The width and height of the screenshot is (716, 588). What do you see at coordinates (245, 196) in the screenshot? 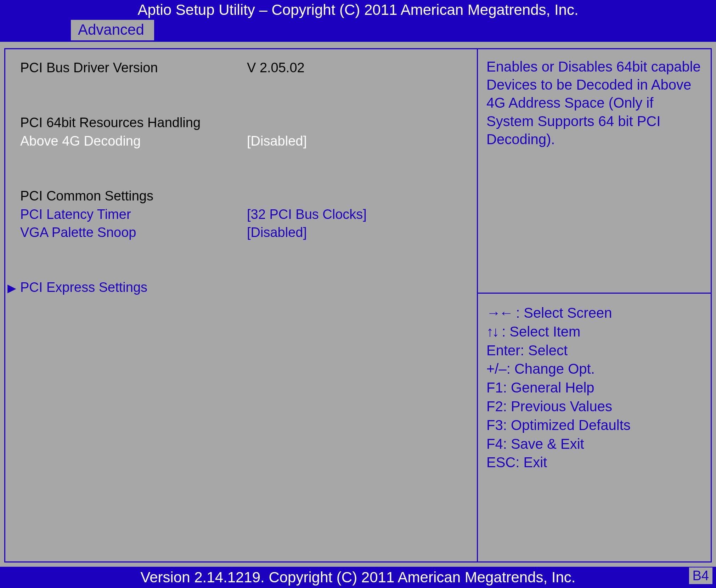
I see `row-pci-common-header: PCI Common Settings` at bounding box center [245, 196].